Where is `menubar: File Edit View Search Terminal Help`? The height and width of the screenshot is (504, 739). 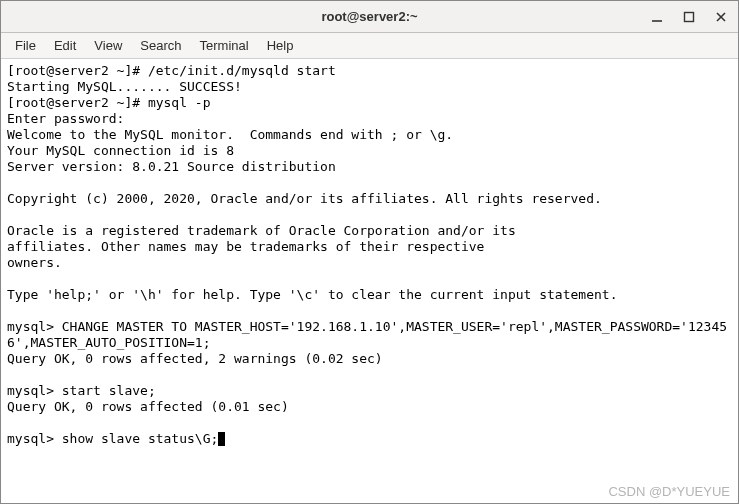
menubar: File Edit View Search Terminal Help is located at coordinates (370, 46).